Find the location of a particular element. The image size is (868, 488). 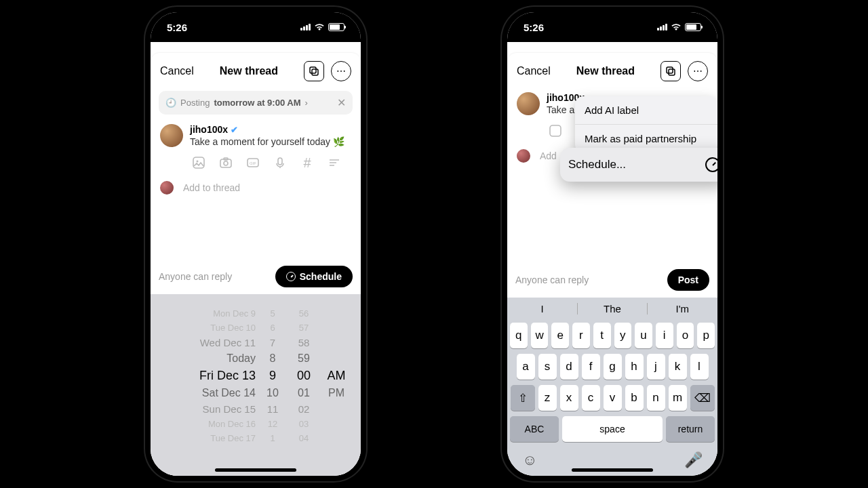

compose-footer: Anyone can reply Post is located at coordinates (612, 280).